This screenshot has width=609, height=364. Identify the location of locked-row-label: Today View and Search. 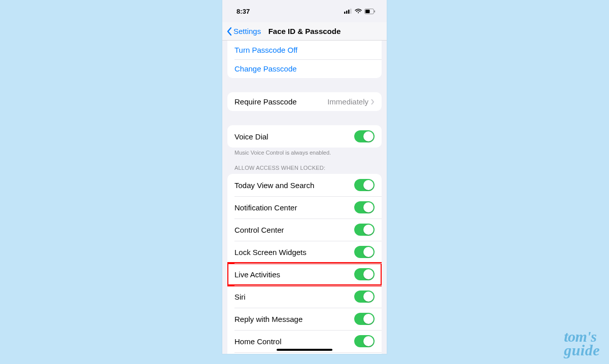
(274, 186).